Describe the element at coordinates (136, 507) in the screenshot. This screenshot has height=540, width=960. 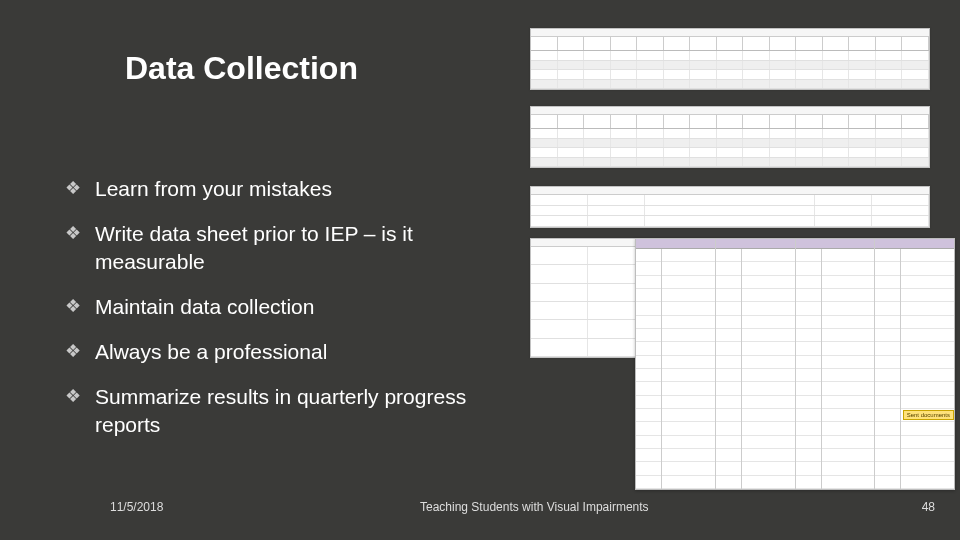
I see `footer-date: 11/5/2018` at that location.